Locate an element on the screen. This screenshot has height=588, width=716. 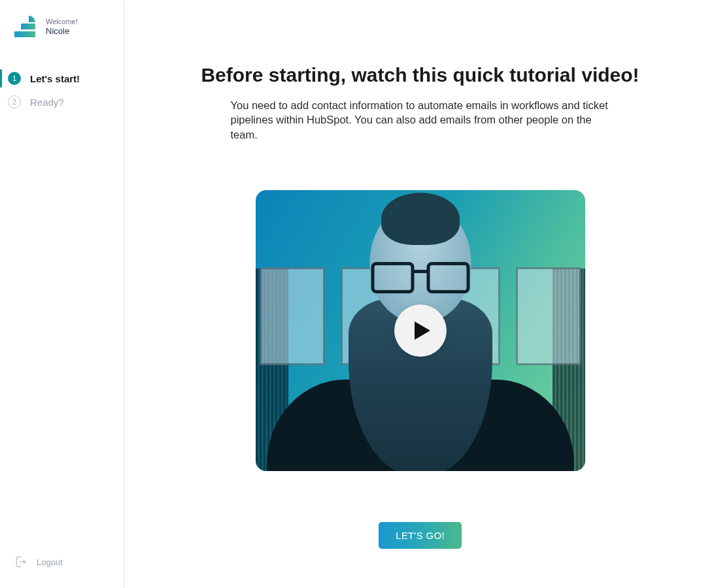
welcome-block: Welcome! Nicole is located at coordinates (61, 27).